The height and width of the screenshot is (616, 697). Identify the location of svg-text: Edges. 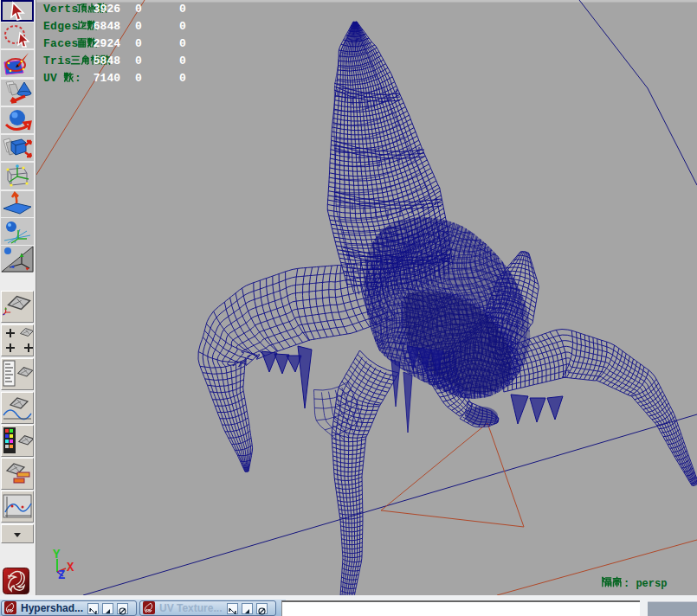
(61, 26).